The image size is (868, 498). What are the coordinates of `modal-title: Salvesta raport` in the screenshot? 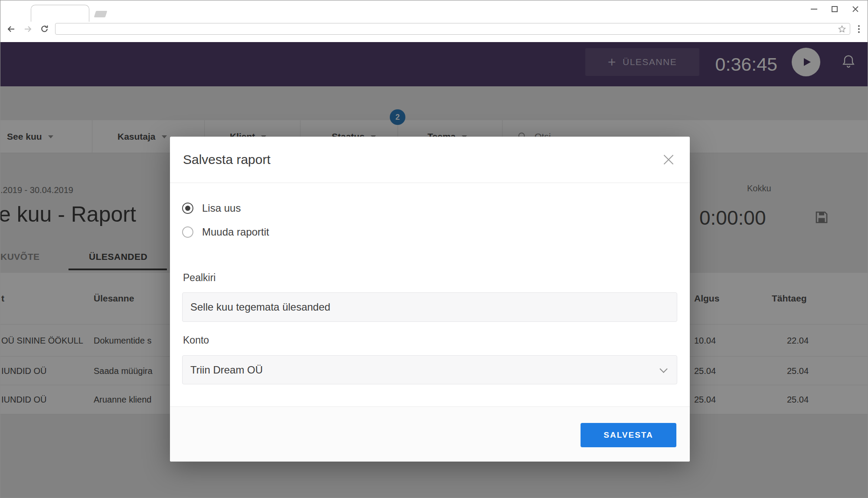 It's located at (227, 160).